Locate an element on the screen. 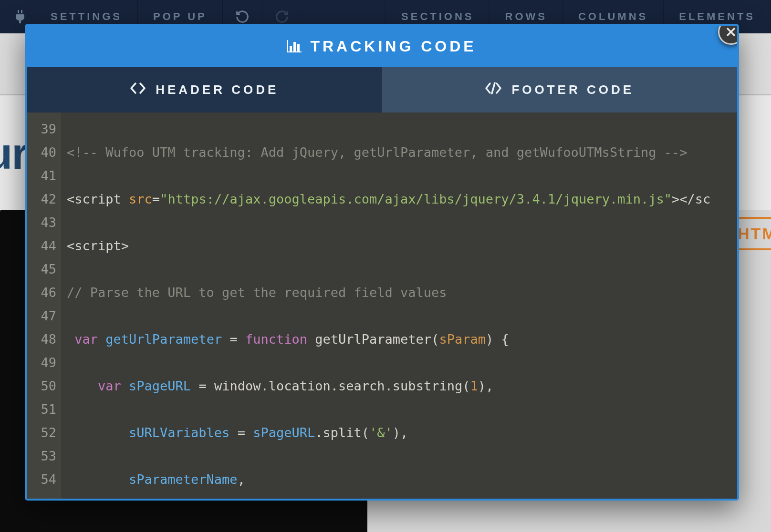  modal-title: TRACKING CODE is located at coordinates (393, 47).